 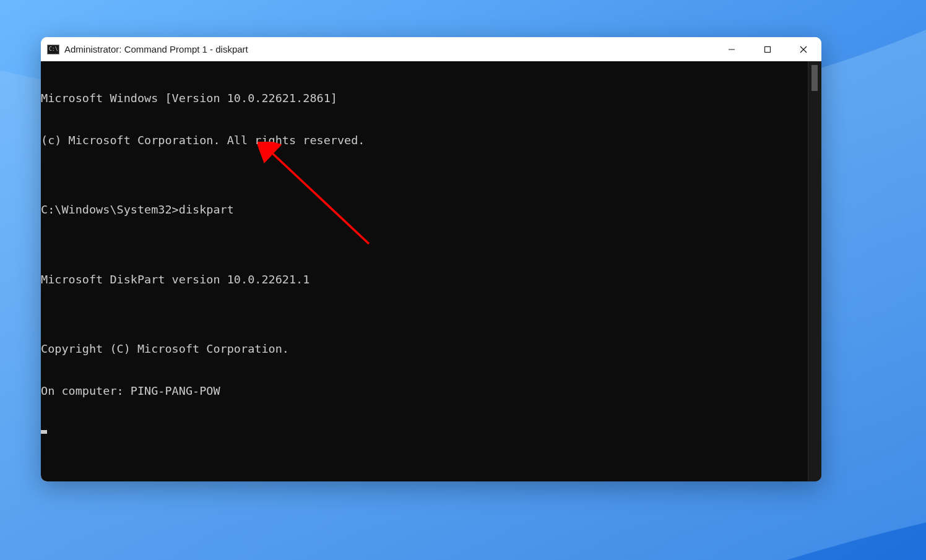 I want to click on terminal-line: Microsoft DiskPart version 10.0.22621.1, so click(x=425, y=280).